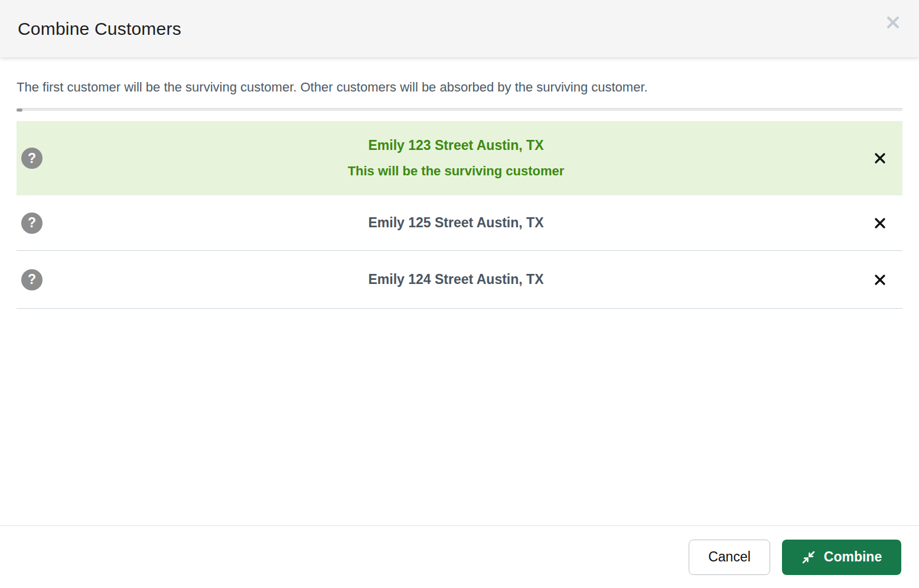 The height and width of the screenshot is (588, 919). Describe the element at coordinates (456, 171) in the screenshot. I see `surviving-customer-note: This will be the surviving customer` at that location.